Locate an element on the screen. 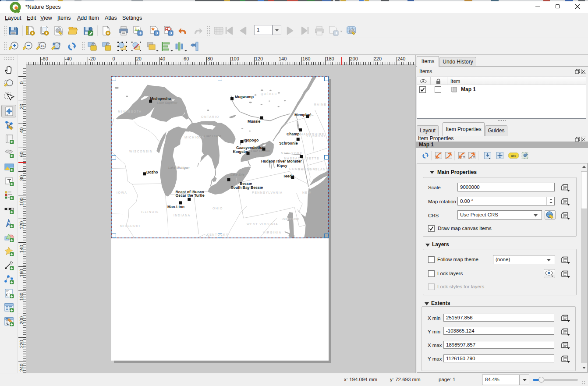  svg-text: abc is located at coordinates (514, 156).